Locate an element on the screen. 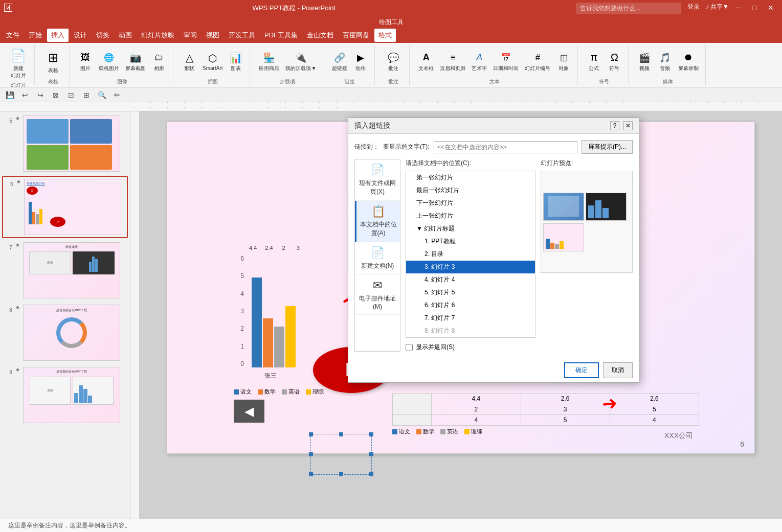 This screenshot has width=782, height=532. menu-developer: 开发工具 is located at coordinates (242, 35).